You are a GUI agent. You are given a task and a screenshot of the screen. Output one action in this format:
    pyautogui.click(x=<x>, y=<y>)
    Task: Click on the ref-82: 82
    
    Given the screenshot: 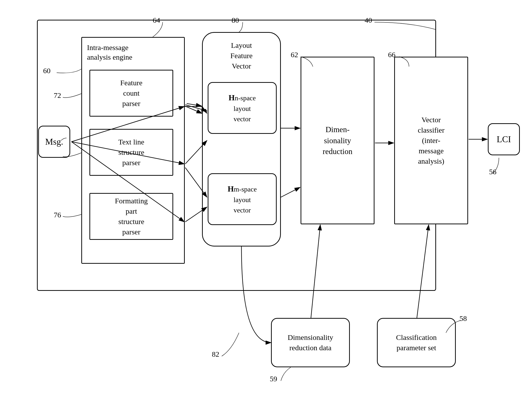 What is the action you would take?
    pyautogui.click(x=216, y=354)
    